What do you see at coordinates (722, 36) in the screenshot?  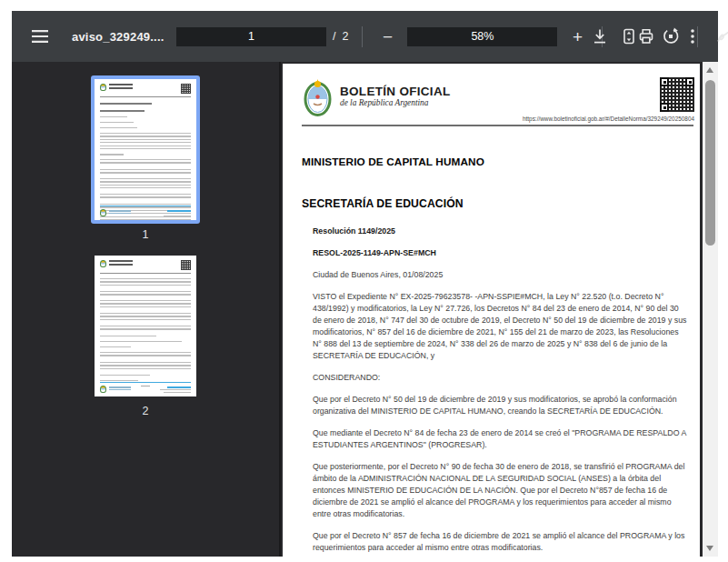 I see `pen-squiggle-icon` at bounding box center [722, 36].